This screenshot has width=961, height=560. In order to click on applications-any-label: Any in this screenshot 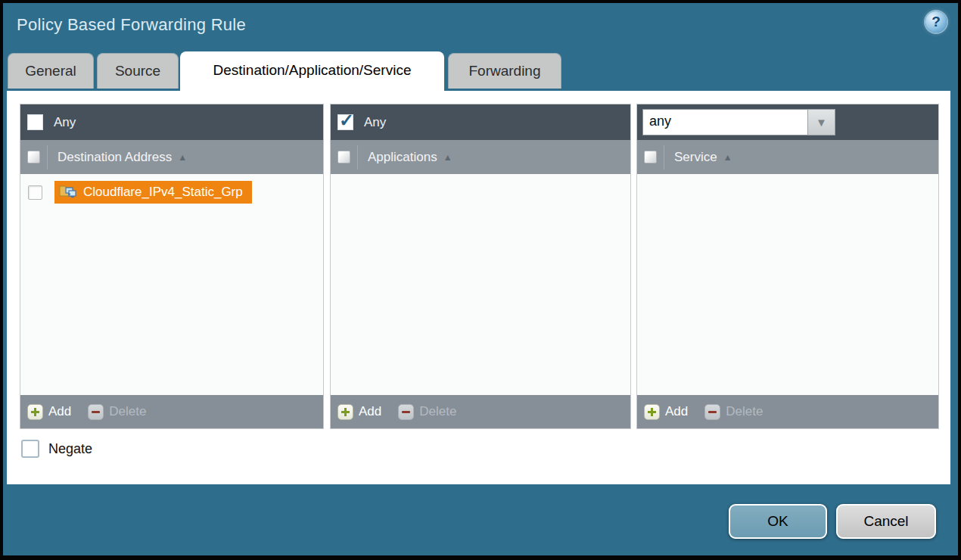, I will do `click(375, 123)`.